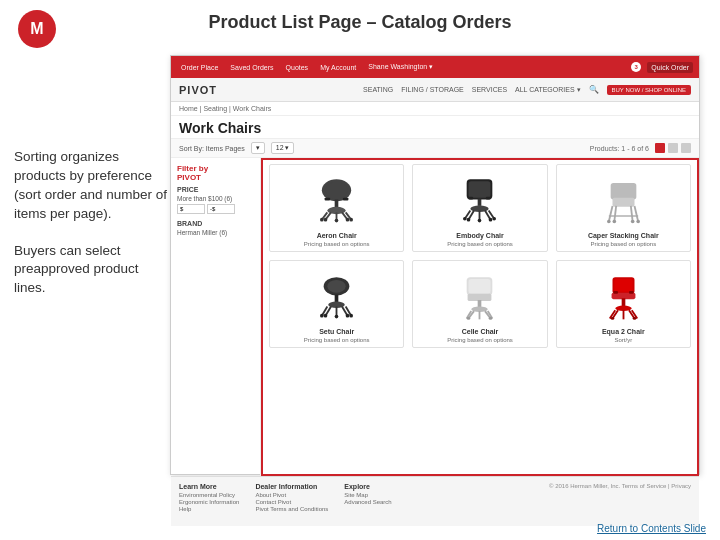 The image size is (720, 540). I want to click on products-count: Products: 1 - 6 of 6, so click(620, 148).